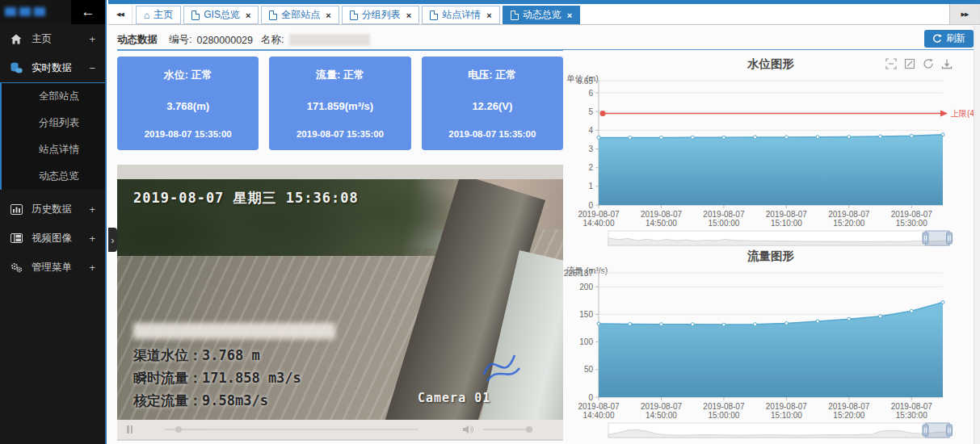  What do you see at coordinates (53, 238) in the screenshot?
I see `sidebar-item-video-image: 视频图像 +` at bounding box center [53, 238].